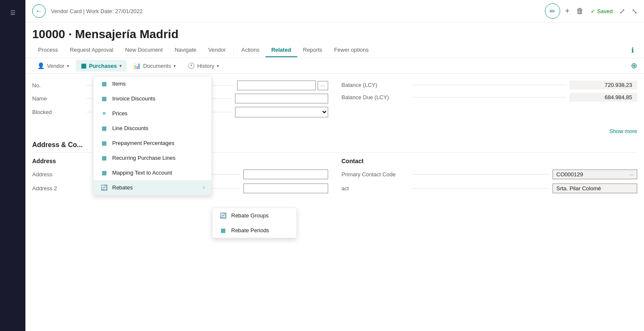 The height and width of the screenshot is (331, 644). What do you see at coordinates (152, 114) in the screenshot?
I see `dropdown-prices: ≡ Prices` at bounding box center [152, 114].